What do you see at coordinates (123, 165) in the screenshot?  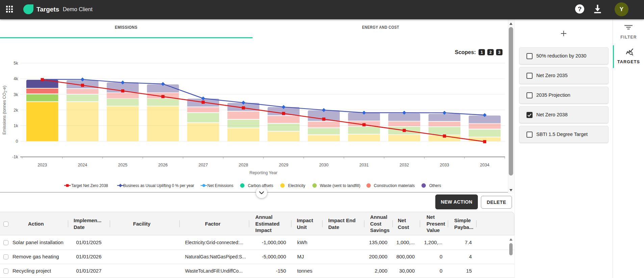 I see `svg-text: 2025` at bounding box center [123, 165].